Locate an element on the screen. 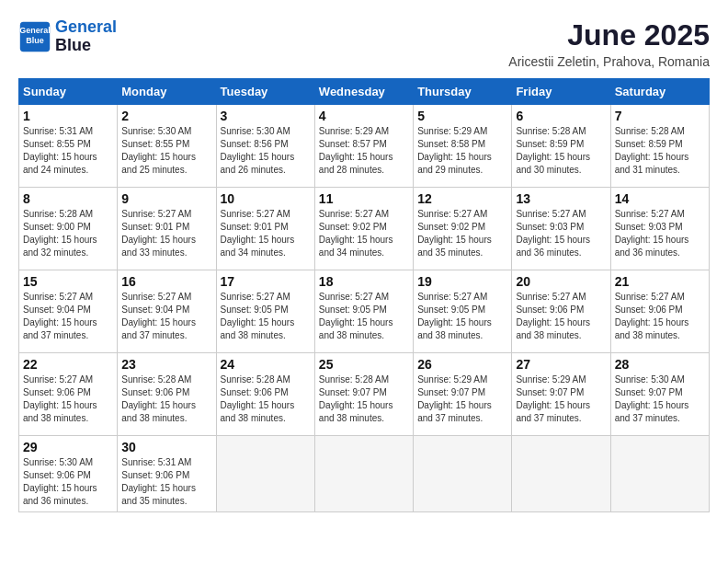 This screenshot has height=563, width=728. svg-text: General is located at coordinates (35, 30).